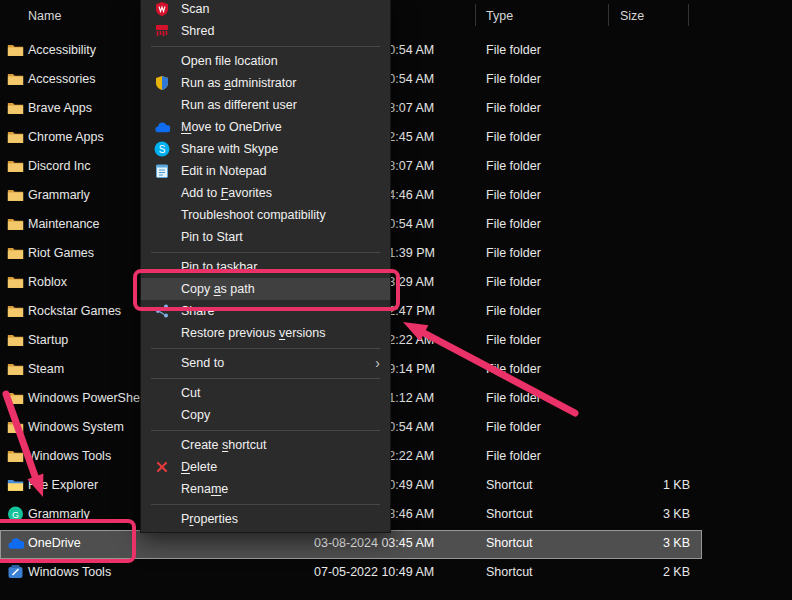  I want to click on menu-item-run-as-different-user: Run as different user, so click(266, 105).